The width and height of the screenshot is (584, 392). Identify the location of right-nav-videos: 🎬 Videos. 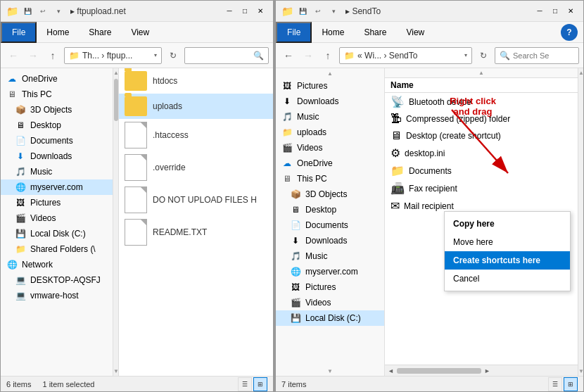
(330, 148).